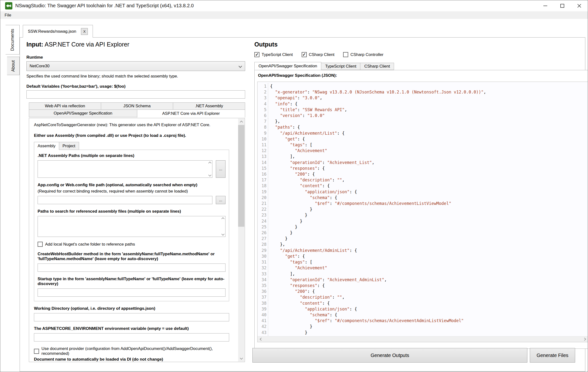  Describe the element at coordinates (241, 176) in the screenshot. I see `scrollbar-thumb` at that location.